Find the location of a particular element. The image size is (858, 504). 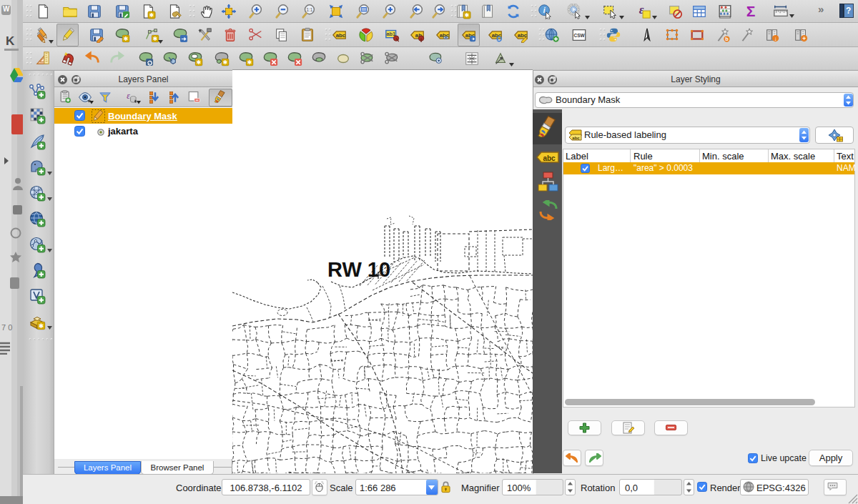

svg-text: i is located at coordinates (545, 10).